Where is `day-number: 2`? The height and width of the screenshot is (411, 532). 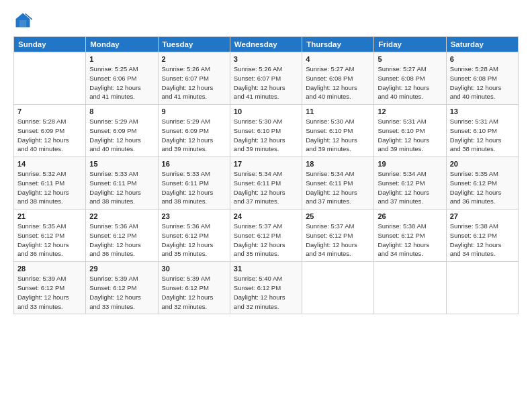 day-number: 2 is located at coordinates (194, 59).